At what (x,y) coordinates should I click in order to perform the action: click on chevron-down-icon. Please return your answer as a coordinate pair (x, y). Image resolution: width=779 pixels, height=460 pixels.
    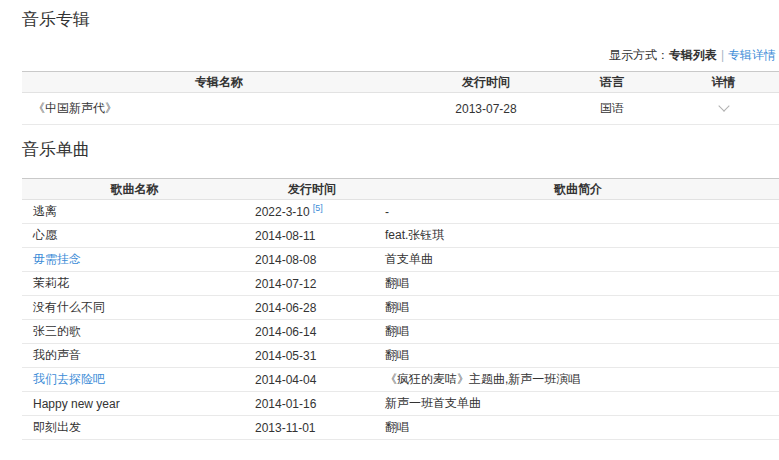
    Looking at the image, I should click on (724, 106).